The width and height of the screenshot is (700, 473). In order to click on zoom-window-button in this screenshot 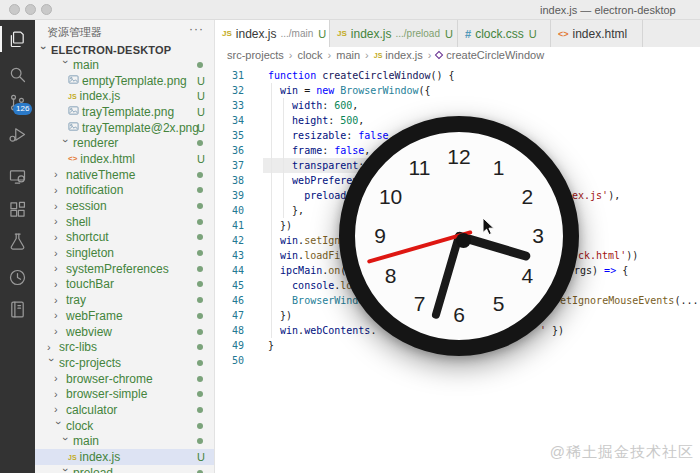, I will do `click(46, 10)`.